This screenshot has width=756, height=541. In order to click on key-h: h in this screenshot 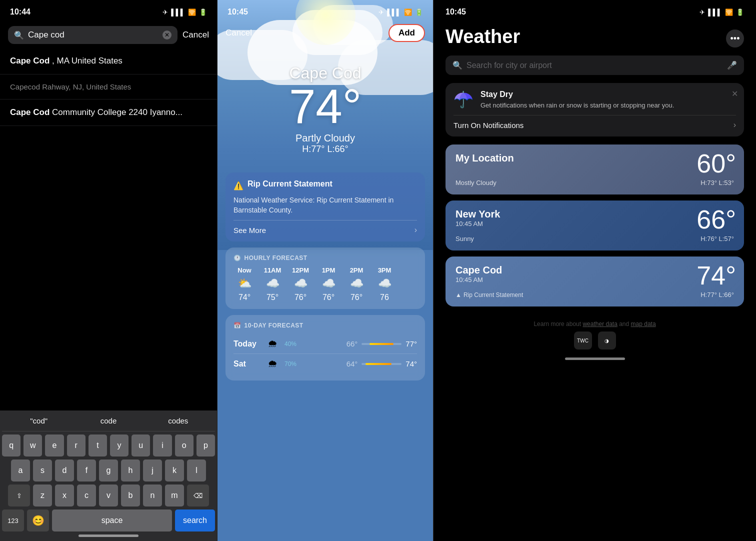, I will do `click(130, 470)`.